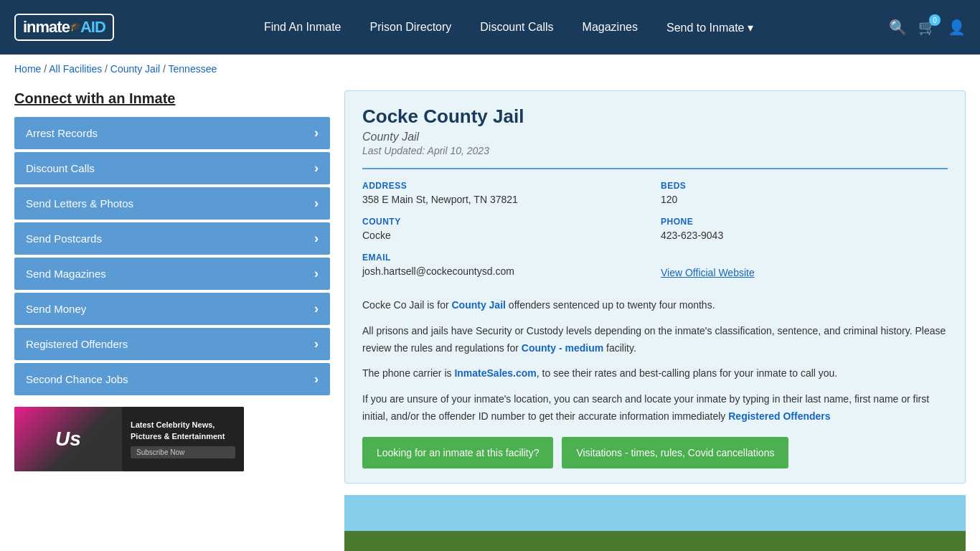 The height and width of the screenshot is (551, 980). Describe the element at coordinates (68, 439) in the screenshot. I see `ad-image: Us` at that location.